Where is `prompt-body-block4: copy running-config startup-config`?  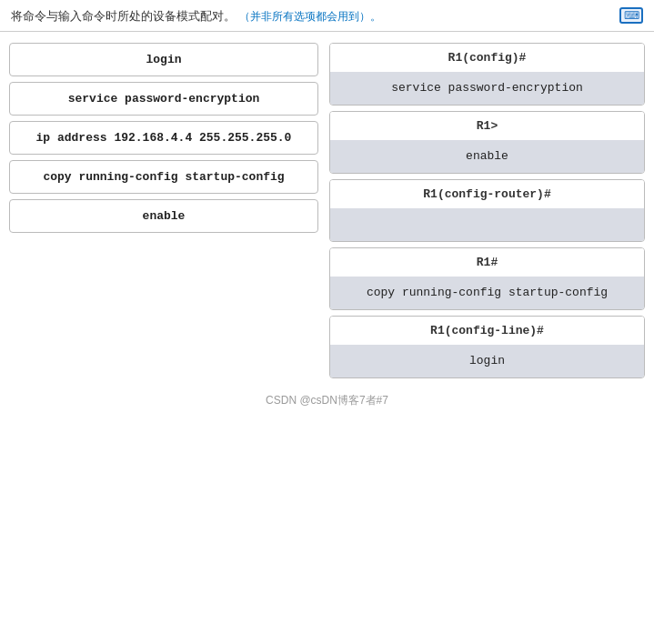 prompt-body-block4: copy running-config startup-config is located at coordinates (488, 293).